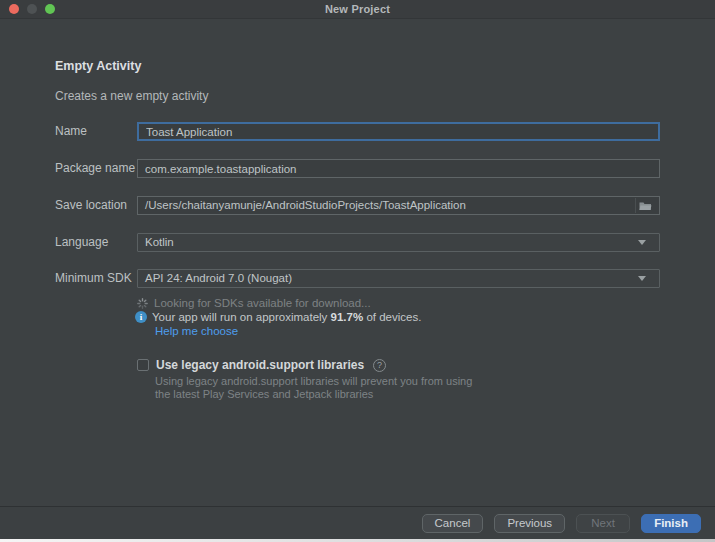  What do you see at coordinates (218, 278) in the screenshot?
I see `min-sdk-selected-value: API 24: Android 7.0 (Nougat)` at bounding box center [218, 278].